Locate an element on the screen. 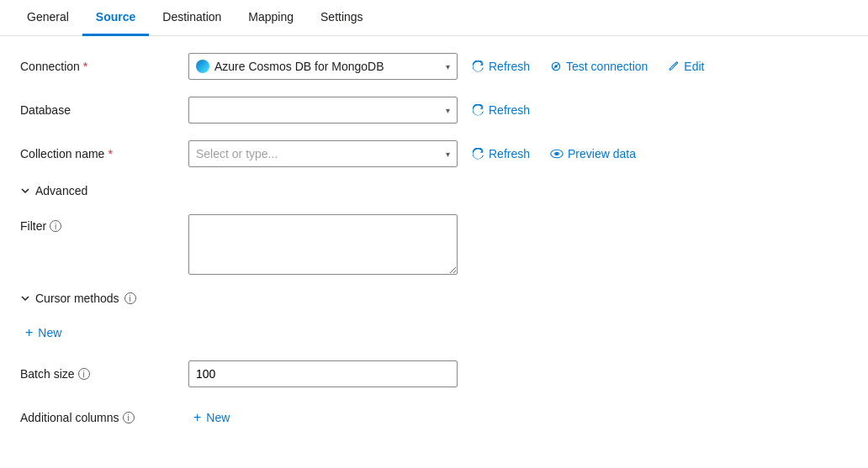 The width and height of the screenshot is (868, 468). refresh-database-icon is located at coordinates (479, 110).